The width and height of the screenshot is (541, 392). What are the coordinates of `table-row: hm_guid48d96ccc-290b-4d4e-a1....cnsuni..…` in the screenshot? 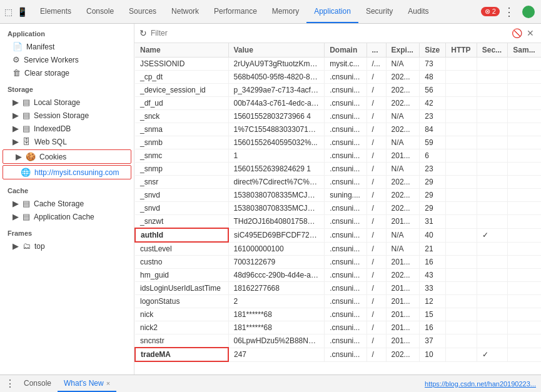 It's located at (338, 275).